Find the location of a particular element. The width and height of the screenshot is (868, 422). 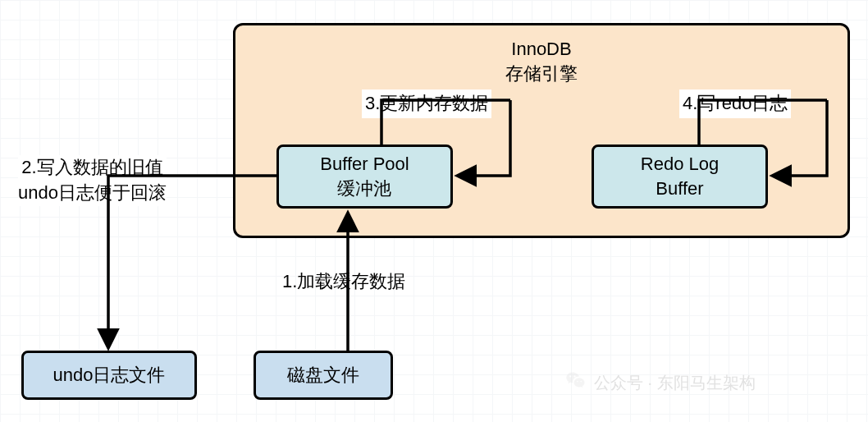

undo-file-box: undo日志文件 is located at coordinates (109, 375).